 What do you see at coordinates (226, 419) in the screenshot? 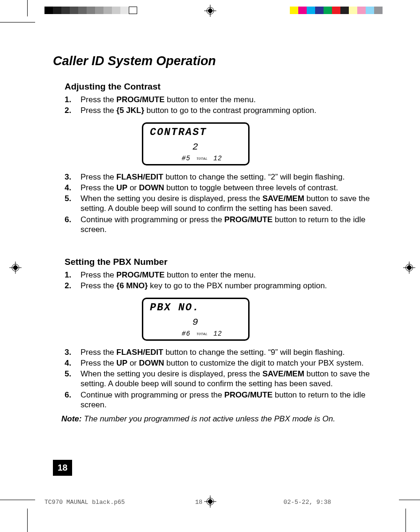
I see `note: Note: The number you programmed is not a…` at bounding box center [226, 419].